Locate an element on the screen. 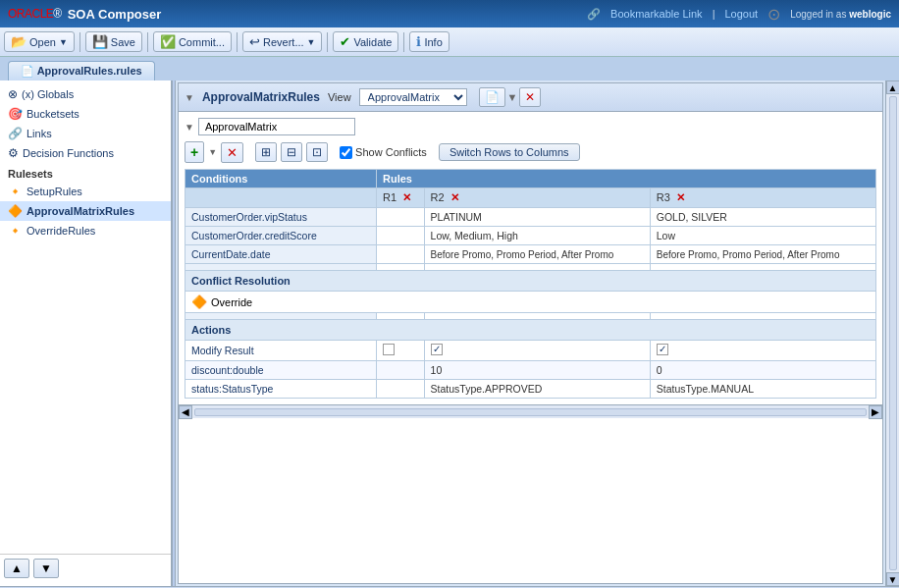  status-r2: StatusType.APPROVED is located at coordinates (537, 389).